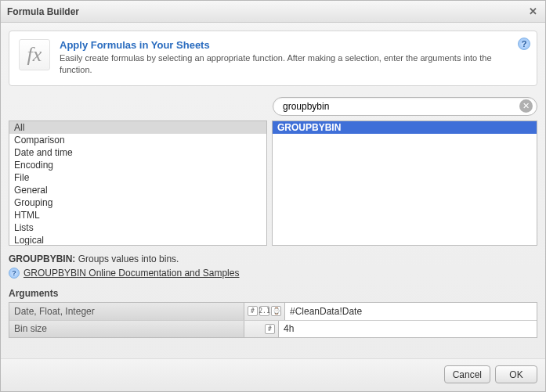 The image size is (546, 392). What do you see at coordinates (14, 273) in the screenshot?
I see `doc-help-icon: ?` at bounding box center [14, 273].